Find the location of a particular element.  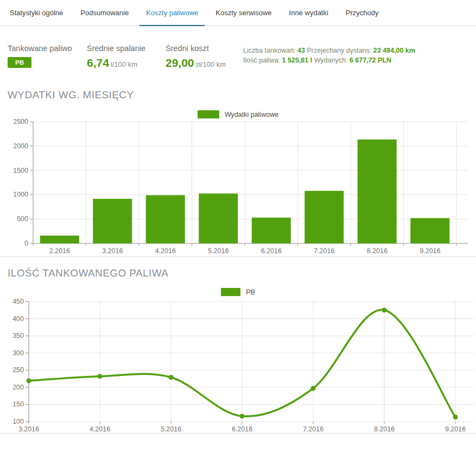

line-ytick-label-300: 300 is located at coordinates (18, 353).